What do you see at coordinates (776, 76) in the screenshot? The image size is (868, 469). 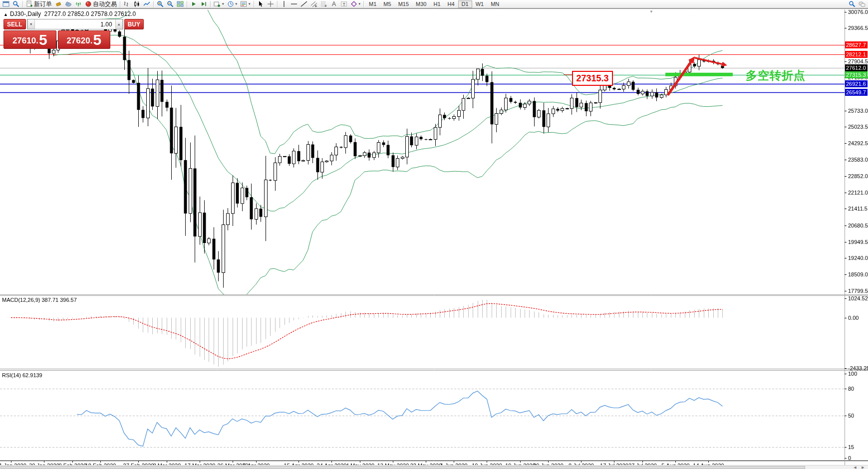 I see `turning-point-annotation: 多空转折点` at bounding box center [776, 76].